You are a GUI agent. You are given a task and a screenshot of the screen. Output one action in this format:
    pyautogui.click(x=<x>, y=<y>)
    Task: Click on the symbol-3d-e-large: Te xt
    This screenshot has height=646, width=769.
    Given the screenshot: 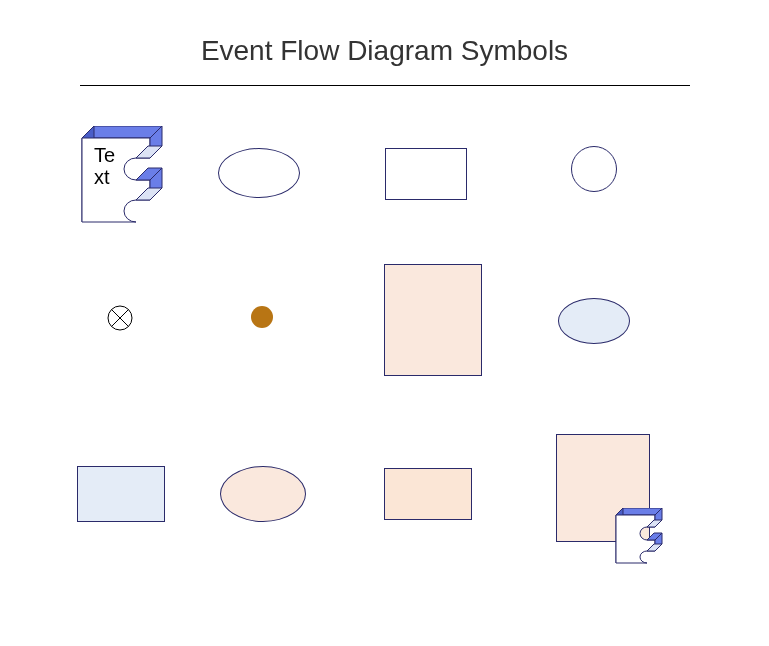 What is the action you would take?
    pyautogui.click(x=125, y=178)
    